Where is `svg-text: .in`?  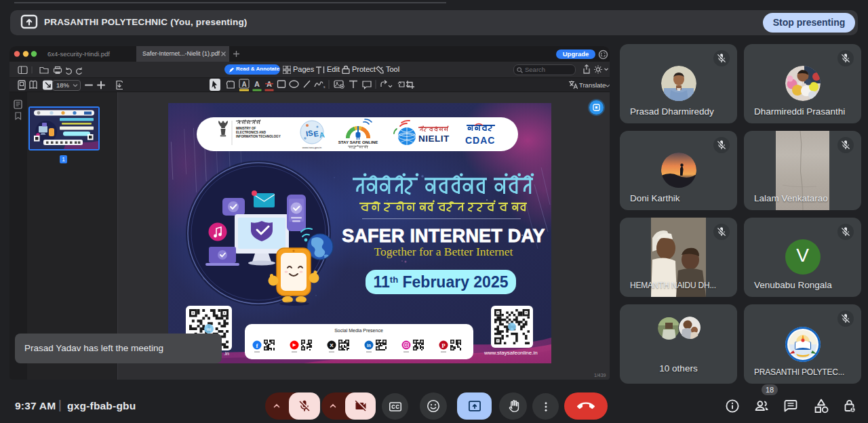
svg-text: .in is located at coordinates (226, 354).